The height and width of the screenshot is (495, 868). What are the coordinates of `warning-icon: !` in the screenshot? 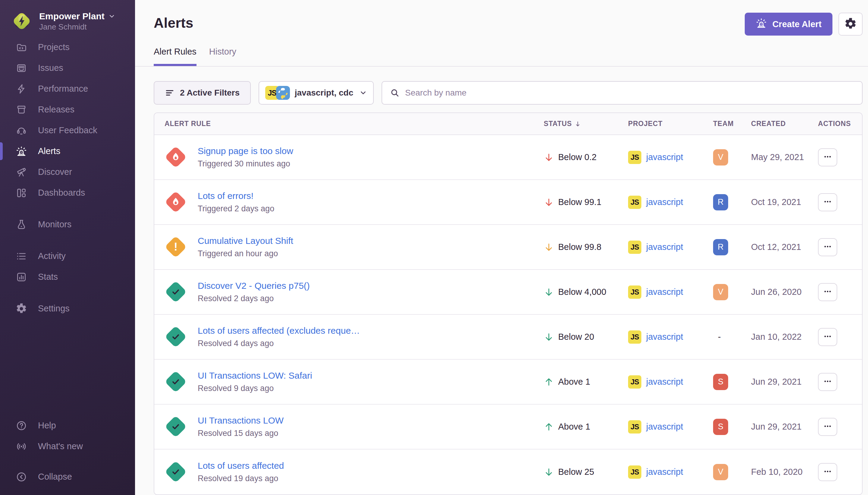 It's located at (176, 247).